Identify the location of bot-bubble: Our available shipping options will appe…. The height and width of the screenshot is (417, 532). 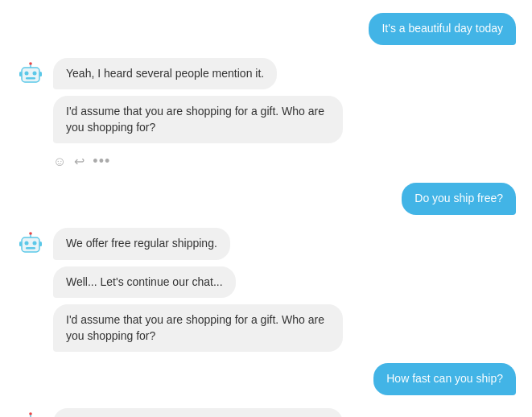
(198, 412).